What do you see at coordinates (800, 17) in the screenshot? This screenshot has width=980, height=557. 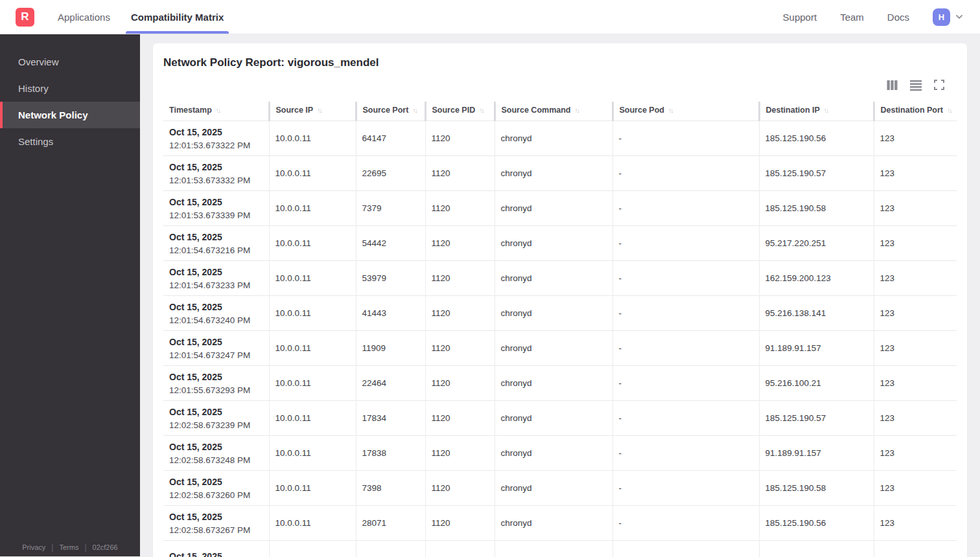 I see `nav-link-support: Support` at bounding box center [800, 17].